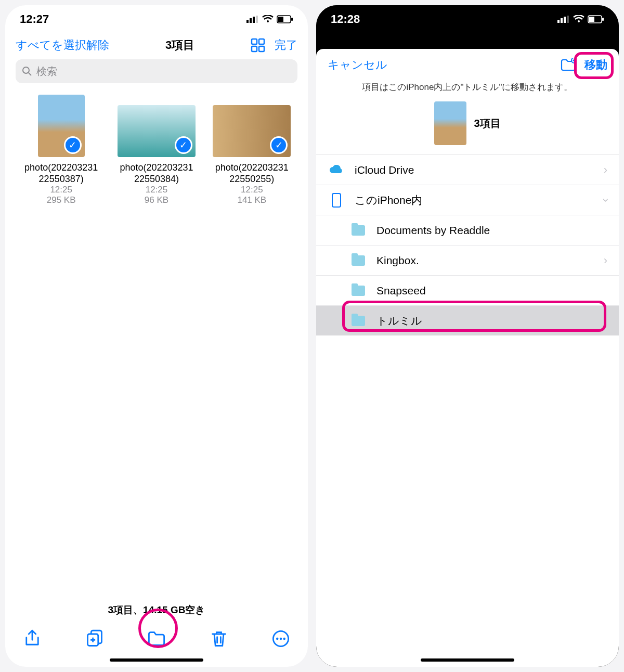 Image resolution: width=624 pixels, height=672 pixels. Describe the element at coordinates (252, 200) in the screenshot. I see `file-size: 141 KB` at that location.